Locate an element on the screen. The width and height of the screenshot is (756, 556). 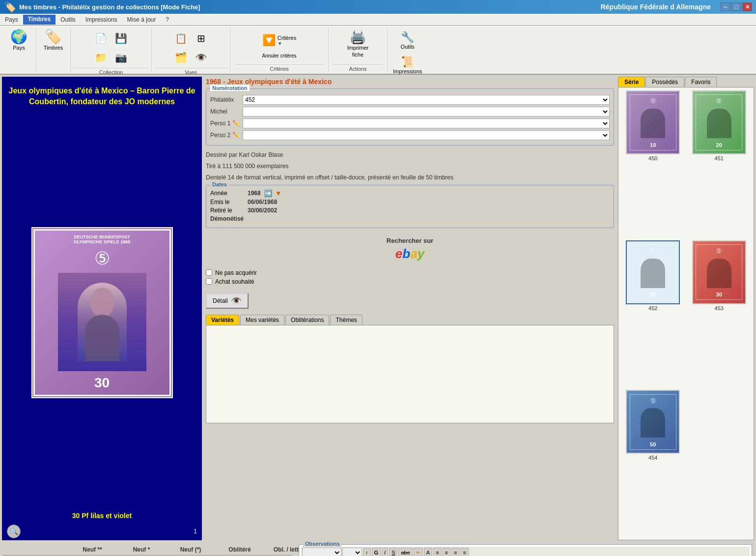
toolbar-pays-btn: 🌍 Pays is located at coordinates (19, 40).